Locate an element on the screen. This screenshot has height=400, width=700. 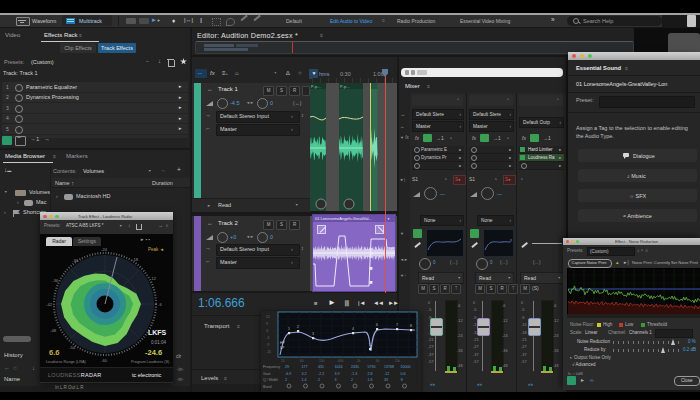
svg-text: 200 is located at coordinates (322, 361).